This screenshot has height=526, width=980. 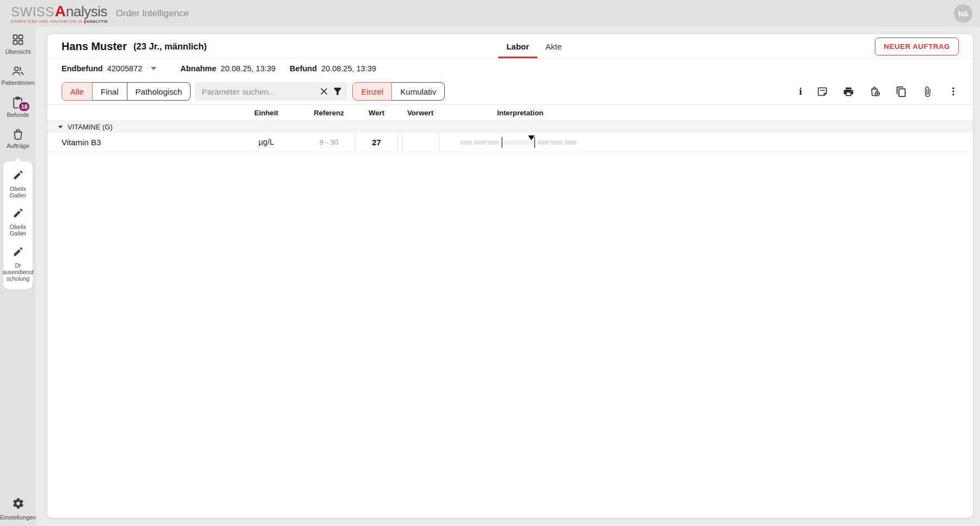 I want to click on column-referenz: Referenz, so click(x=329, y=113).